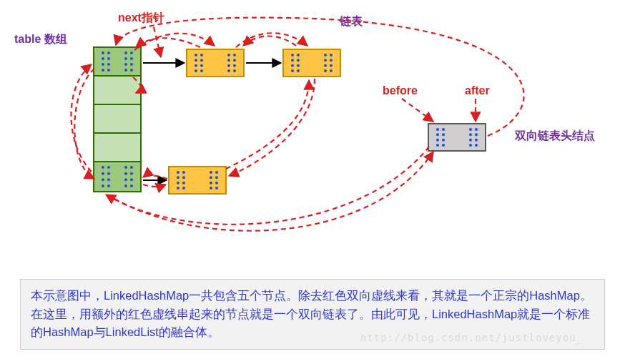 The width and height of the screenshot is (625, 364). Describe the element at coordinates (174, 41) in the screenshot. I see `dll-t0-to-n1-top` at that location.